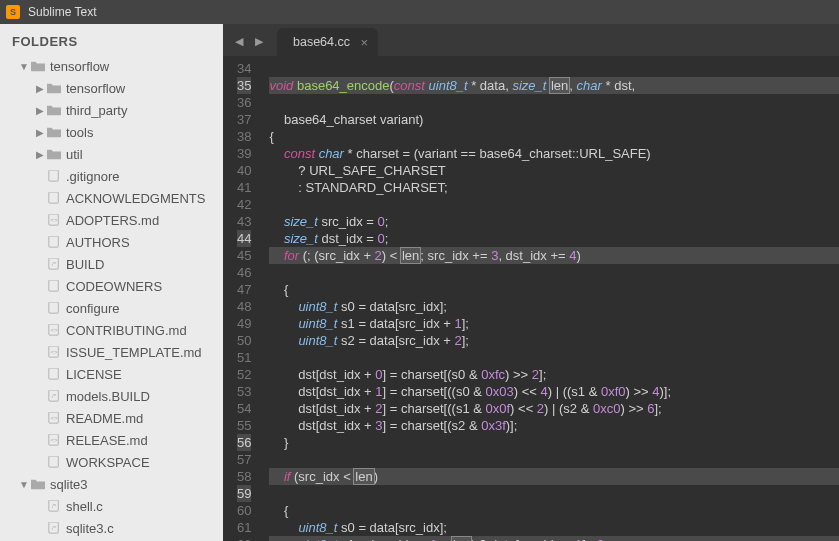 The image size is (839, 541). What do you see at coordinates (114, 154) in the screenshot?
I see `folder-item-util: ▶util` at bounding box center [114, 154].